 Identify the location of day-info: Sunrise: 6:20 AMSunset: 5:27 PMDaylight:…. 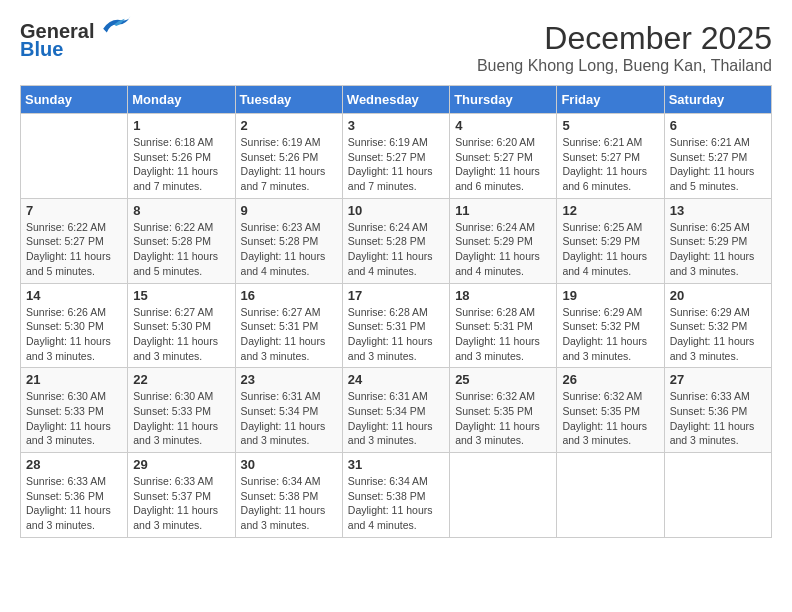
(503, 164).